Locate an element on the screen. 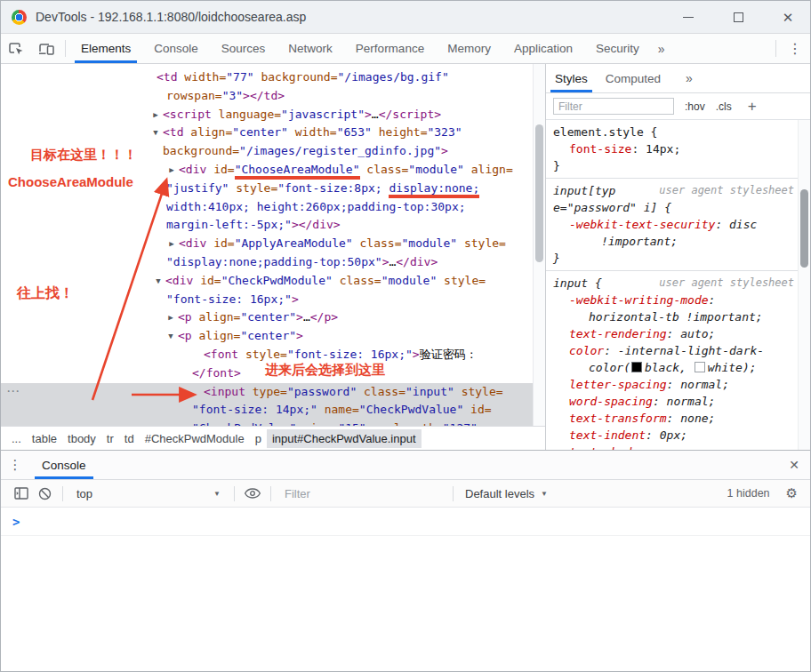 The image size is (811, 672). color-swatch-white-icon is located at coordinates (700, 367).